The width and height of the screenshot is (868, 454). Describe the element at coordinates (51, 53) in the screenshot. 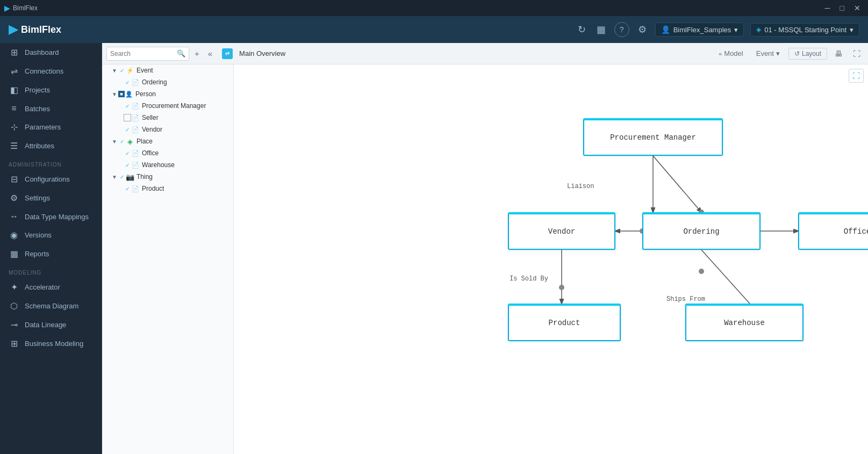

I see `sidebar-item-dashboard: ⊞ Dashboard` at that location.